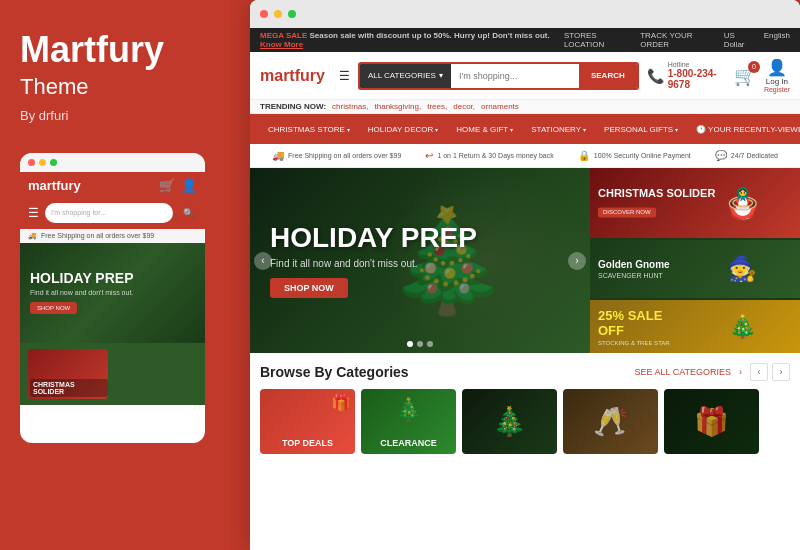  What do you see at coordinates (641, 129) in the screenshot?
I see `nav-item-personal: PERSONAL GIFTS ▾` at bounding box center [641, 129].